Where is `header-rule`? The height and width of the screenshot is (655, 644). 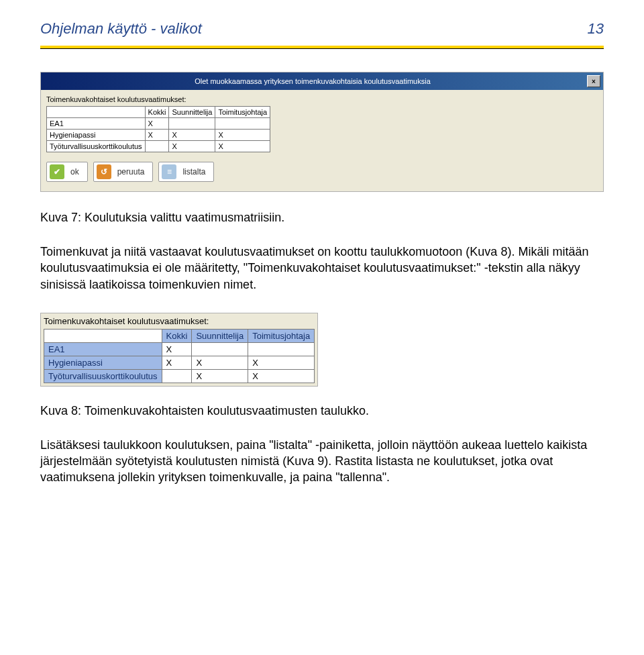
header-rule is located at coordinates (322, 47).